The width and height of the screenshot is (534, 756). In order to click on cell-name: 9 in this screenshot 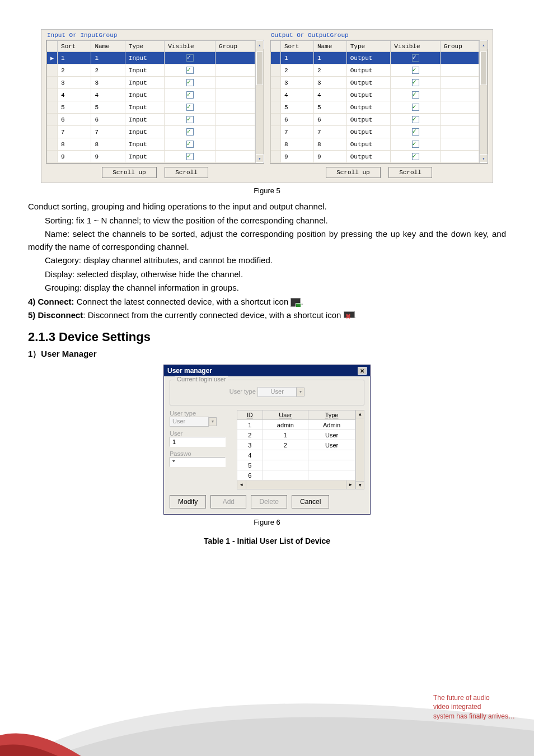, I will do `click(108, 157)`.